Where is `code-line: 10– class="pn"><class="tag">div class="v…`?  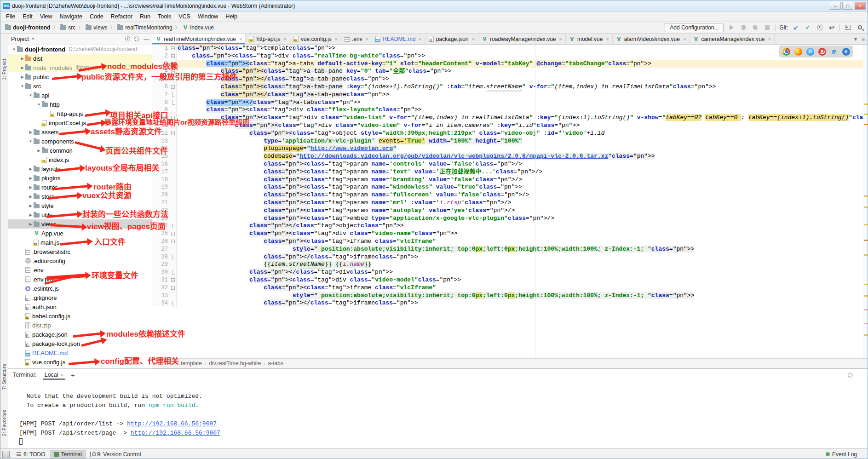
code-line: 10– class="pn"><class="tag">div class="v… is located at coordinates (510, 118).